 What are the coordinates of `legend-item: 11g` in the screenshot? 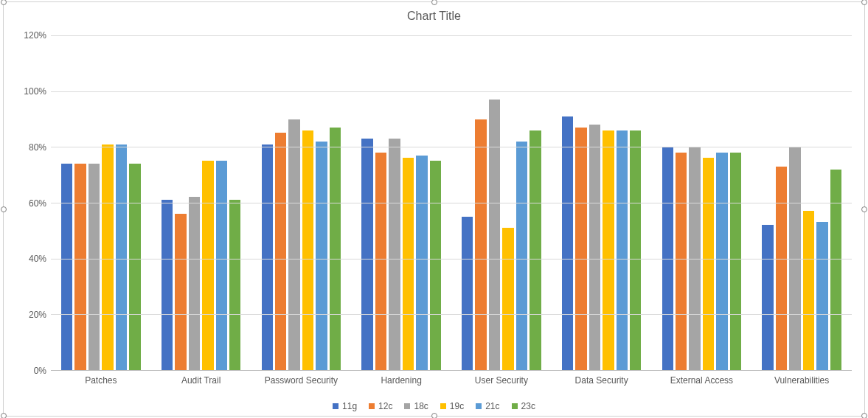 It's located at (345, 406).